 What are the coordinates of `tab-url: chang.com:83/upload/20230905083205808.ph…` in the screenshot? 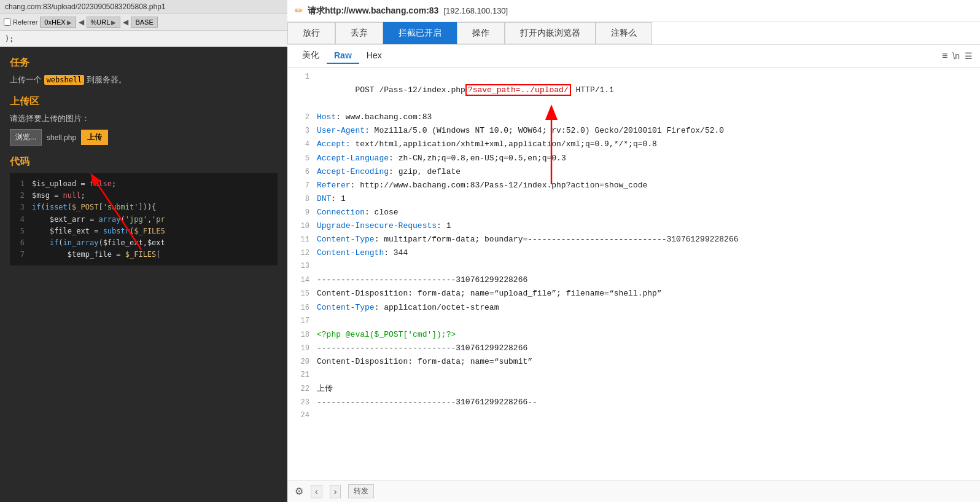 It's located at (85, 7).